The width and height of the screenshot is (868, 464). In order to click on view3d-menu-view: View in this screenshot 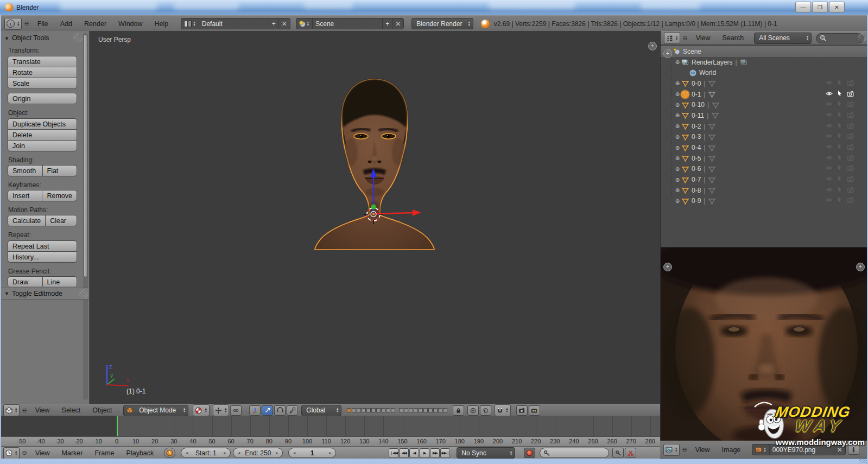, I will do `click(42, 410)`.